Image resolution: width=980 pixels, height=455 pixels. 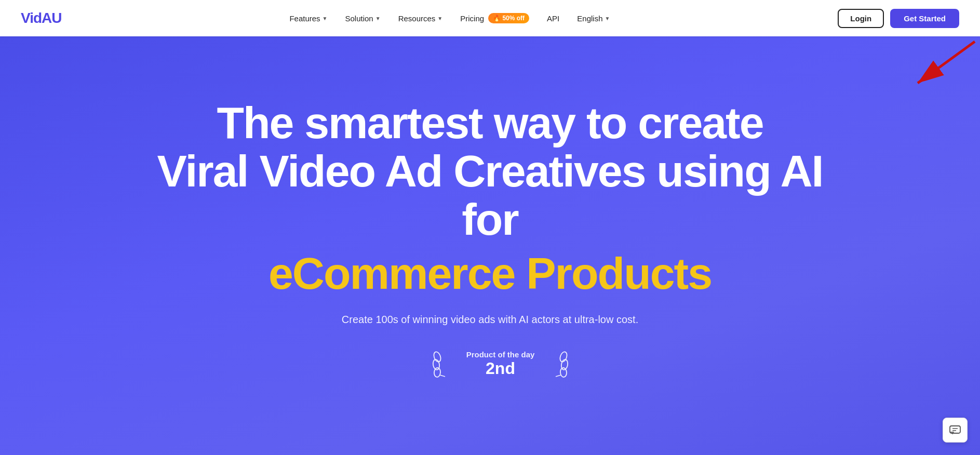 What do you see at coordinates (955, 430) in the screenshot?
I see `chat-icon` at bounding box center [955, 430].